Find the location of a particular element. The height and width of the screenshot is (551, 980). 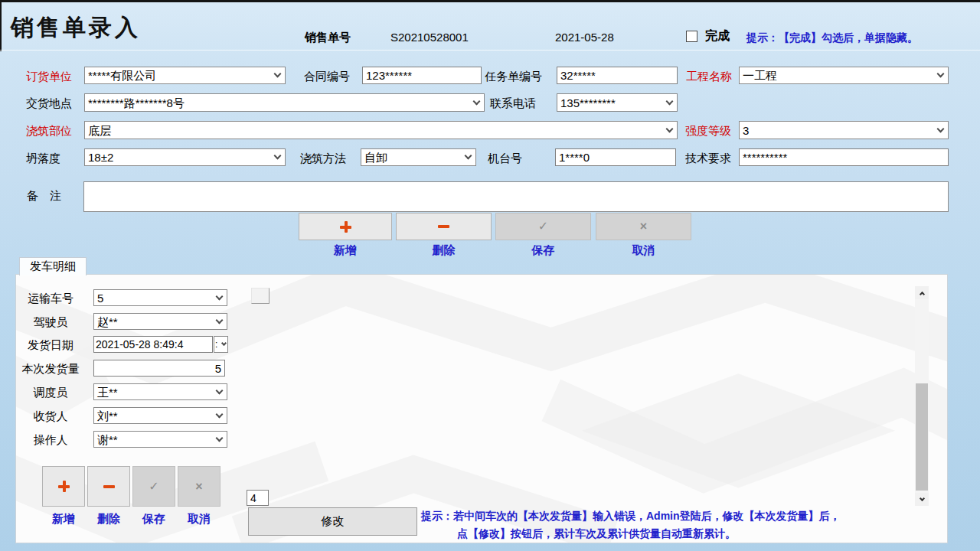

project-value: 一工程 is located at coordinates (836, 75).